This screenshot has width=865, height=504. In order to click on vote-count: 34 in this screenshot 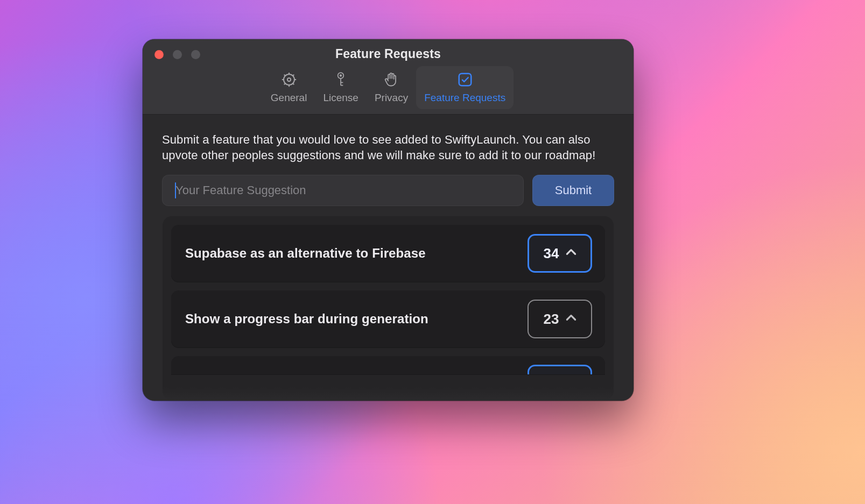, I will do `click(551, 254)`.